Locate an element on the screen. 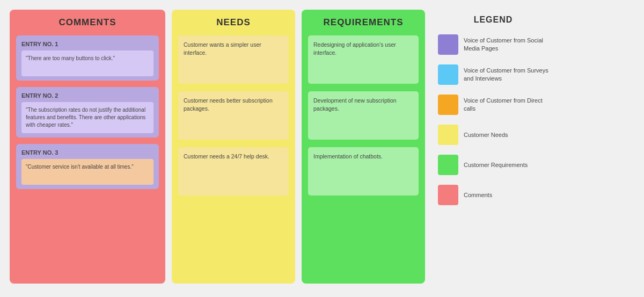 This screenshot has width=644, height=297. legend-title: LEGEND is located at coordinates (493, 20).